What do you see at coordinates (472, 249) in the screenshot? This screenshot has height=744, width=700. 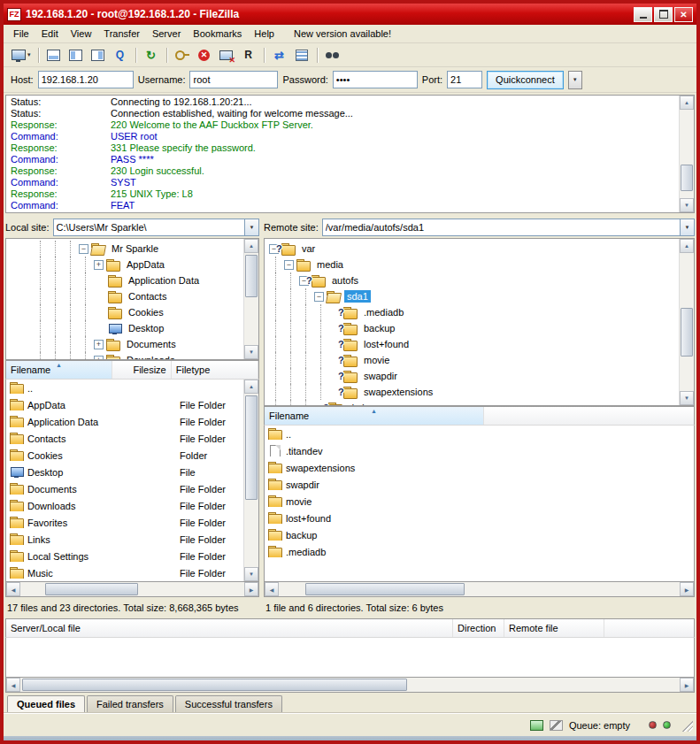 I see `tree-item-var: −?var` at bounding box center [472, 249].